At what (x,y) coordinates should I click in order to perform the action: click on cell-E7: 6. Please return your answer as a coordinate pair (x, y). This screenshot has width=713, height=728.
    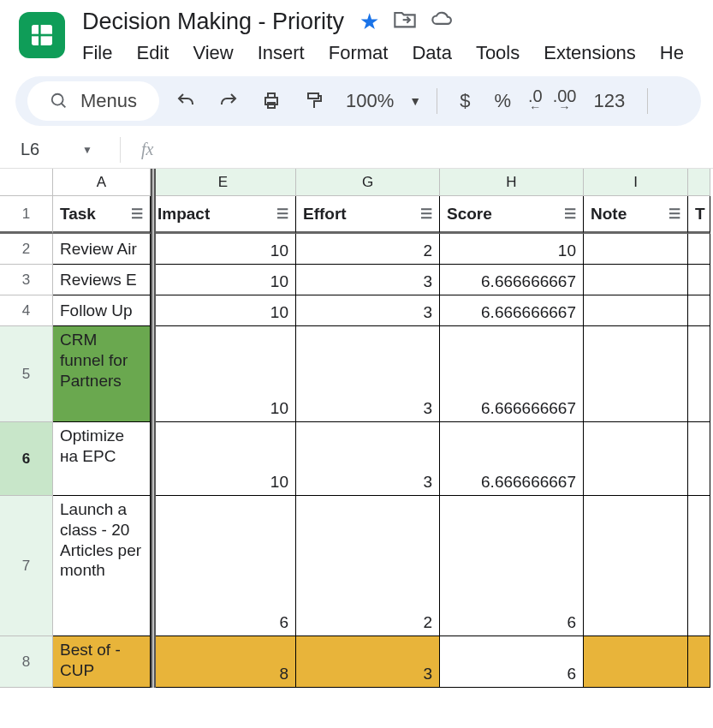
    Looking at the image, I should click on (223, 566).